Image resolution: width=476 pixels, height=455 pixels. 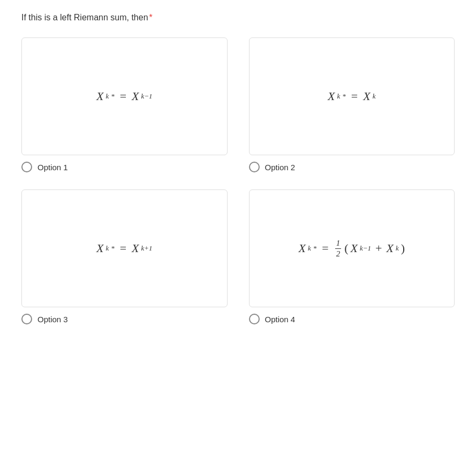 What do you see at coordinates (352, 257) in the screenshot?
I see `option-group-4: Xk* = 1 2 ( Xk−1 + Xk ) Option 4` at bounding box center [352, 257].